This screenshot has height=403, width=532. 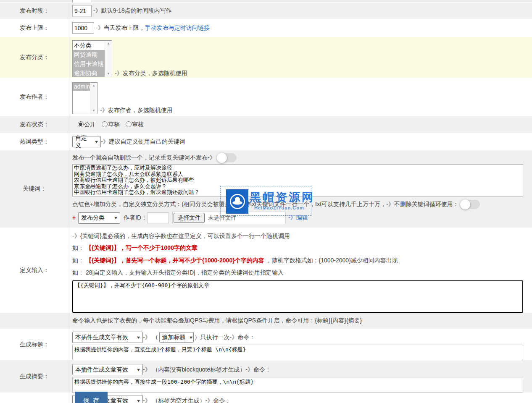 I want to click on dedup-toggle, so click(x=227, y=158).